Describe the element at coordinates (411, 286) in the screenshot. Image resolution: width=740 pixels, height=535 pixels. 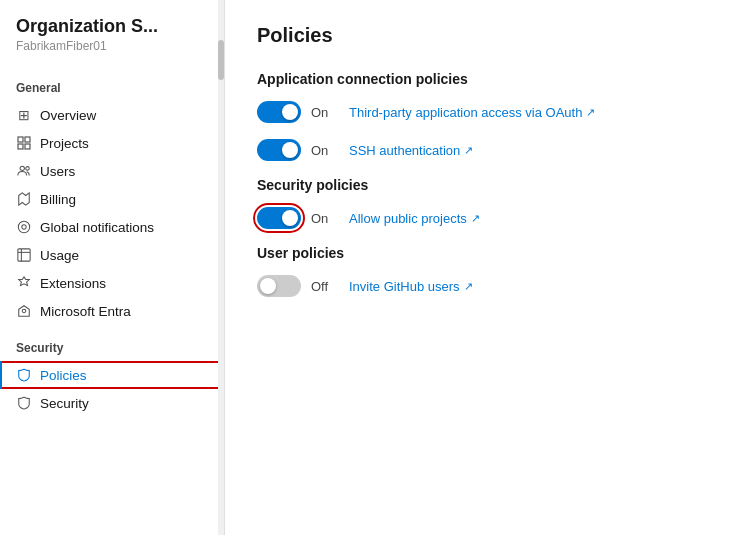
I see `github-users-policy-link: Invite GitHub users ↗` at that location.